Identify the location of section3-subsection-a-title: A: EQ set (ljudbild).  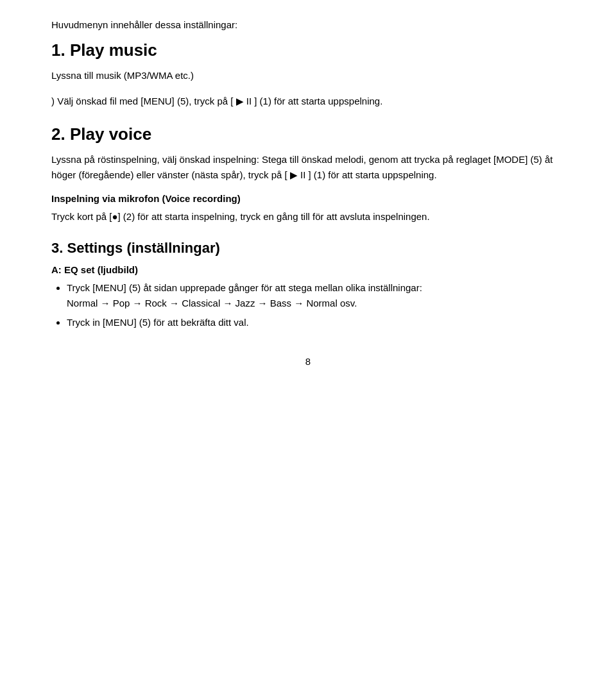
(308, 269).